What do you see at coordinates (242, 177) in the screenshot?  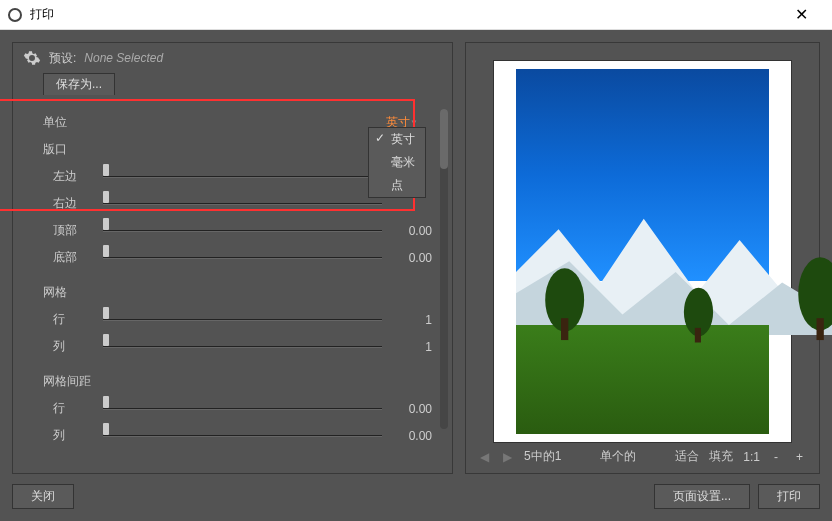 I see `viewport-left-slider` at bounding box center [242, 177].